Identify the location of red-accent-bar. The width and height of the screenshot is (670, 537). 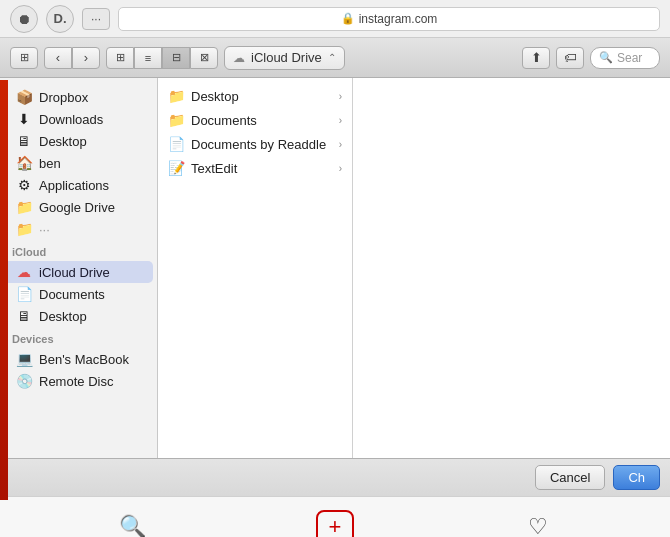
(4, 290).